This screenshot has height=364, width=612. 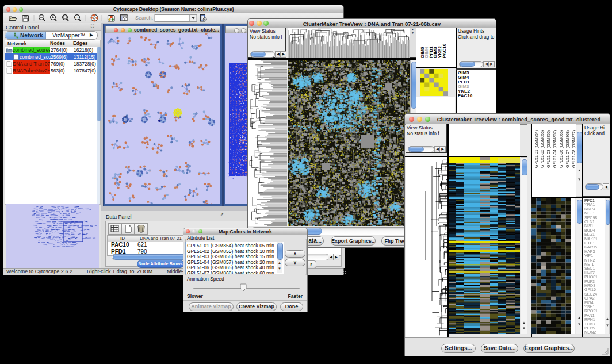 What do you see at coordinates (144, 18) in the screenshot?
I see `svg-text: Search:` at bounding box center [144, 18].